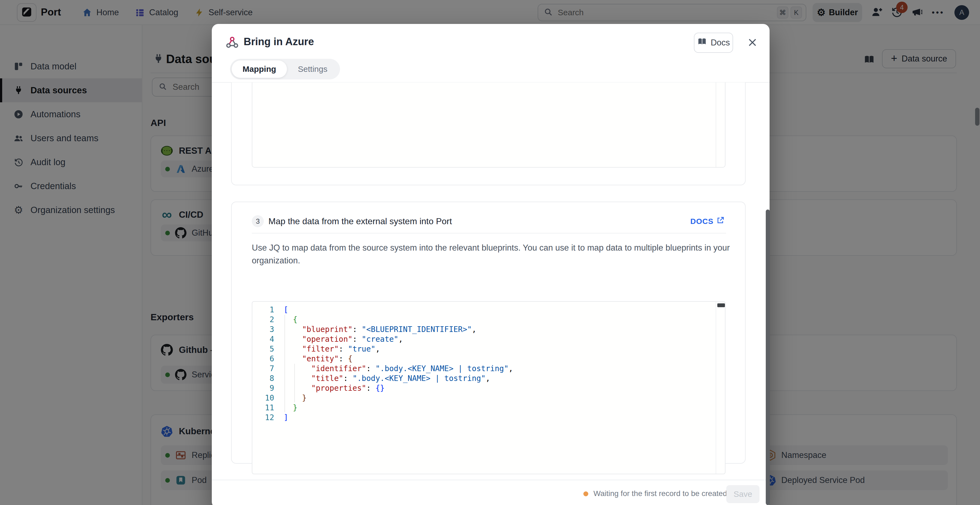 The width and height of the screenshot is (980, 505). What do you see at coordinates (489, 233) in the screenshot?
I see `step-divider` at bounding box center [489, 233].